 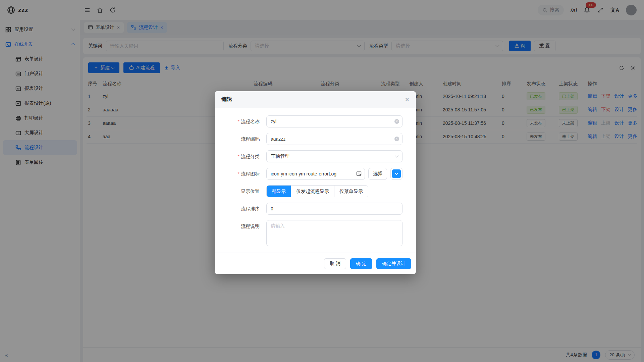 I want to click on flow-description-textarea, so click(x=334, y=233).